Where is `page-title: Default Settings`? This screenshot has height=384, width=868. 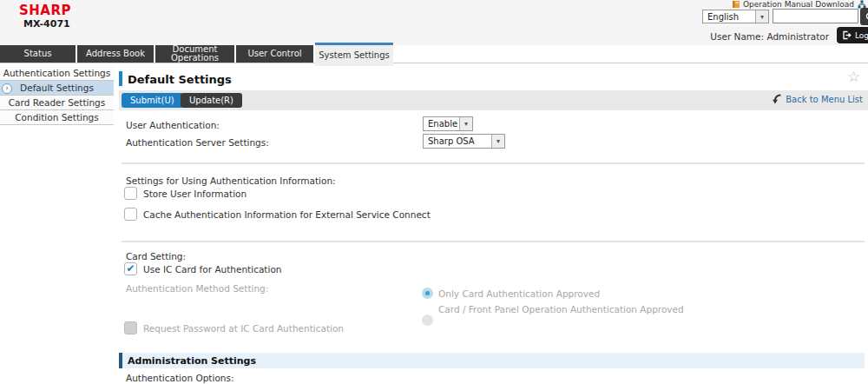 page-title: Default Settings is located at coordinates (180, 80).